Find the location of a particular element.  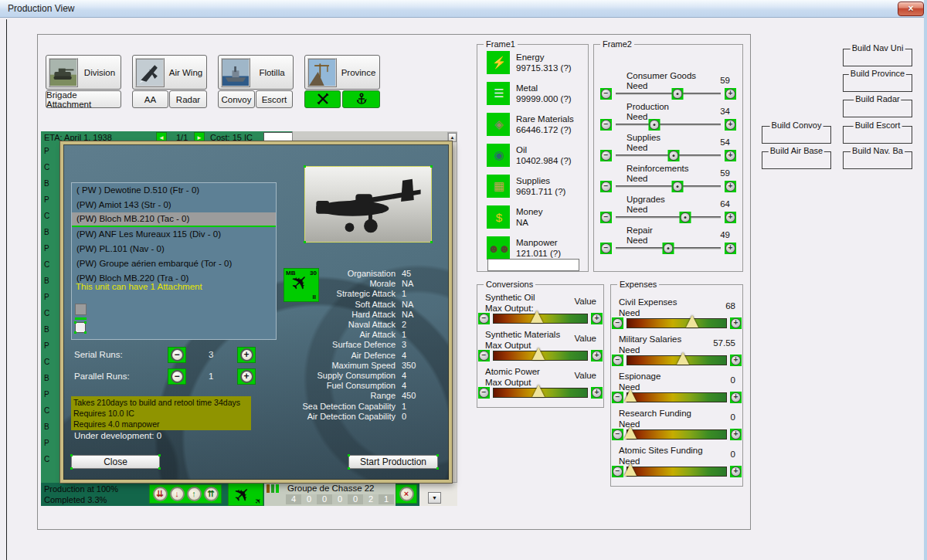

expense-name: Atomic Sites Funding is located at coordinates (661, 450).